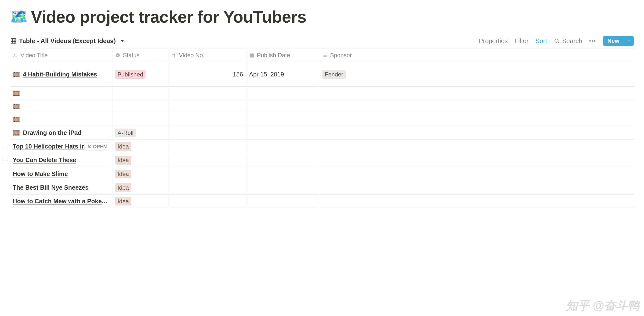 The image size is (644, 316). Describe the element at coordinates (629, 41) in the screenshot. I see `chevron-down-icon` at that location.